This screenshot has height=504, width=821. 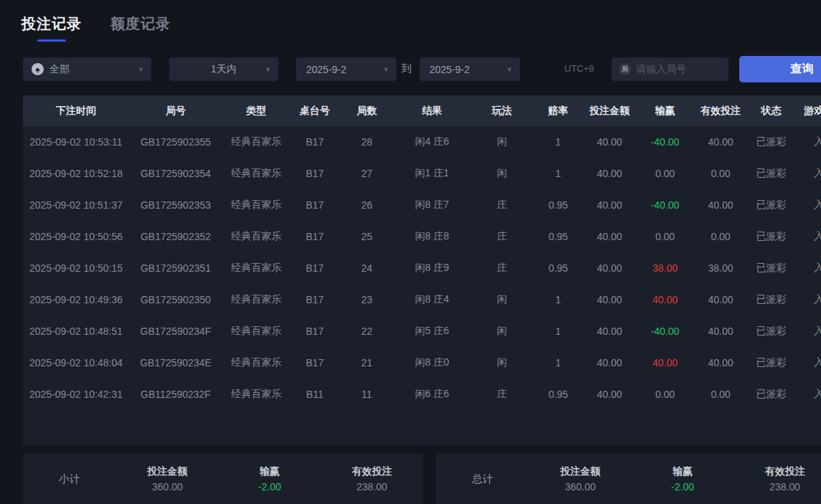 What do you see at coordinates (224, 69) in the screenshot?
I see `date-range-dropdown: 1天内 ▼` at bounding box center [224, 69].